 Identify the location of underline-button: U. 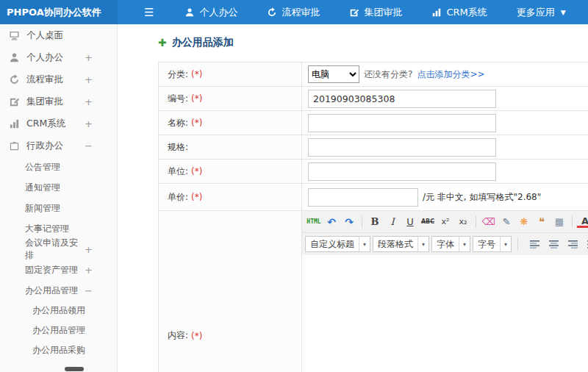
(410, 222).